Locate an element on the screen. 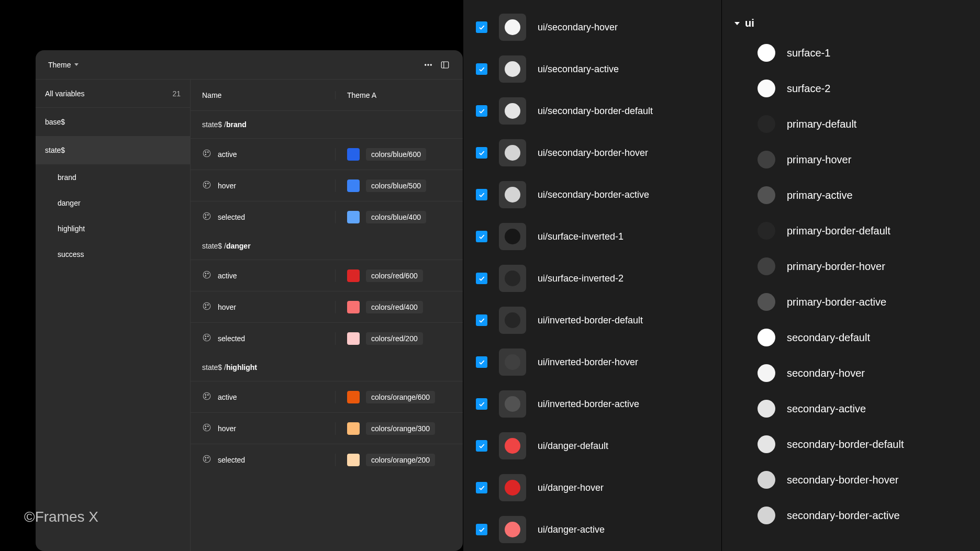  collection-subitem: danger is located at coordinates (113, 203).